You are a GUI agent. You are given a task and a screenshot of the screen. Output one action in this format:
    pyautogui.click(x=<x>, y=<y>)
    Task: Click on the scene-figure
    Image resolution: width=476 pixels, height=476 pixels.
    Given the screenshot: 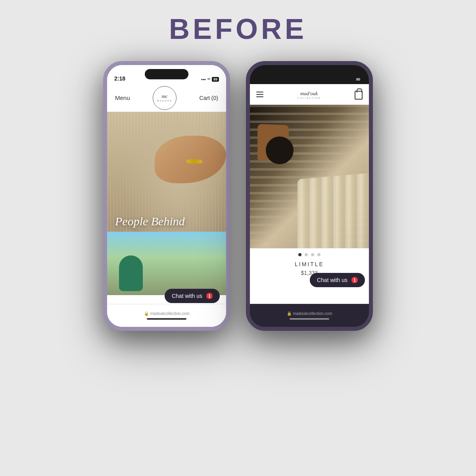 What is the action you would take?
    pyautogui.click(x=131, y=273)
    